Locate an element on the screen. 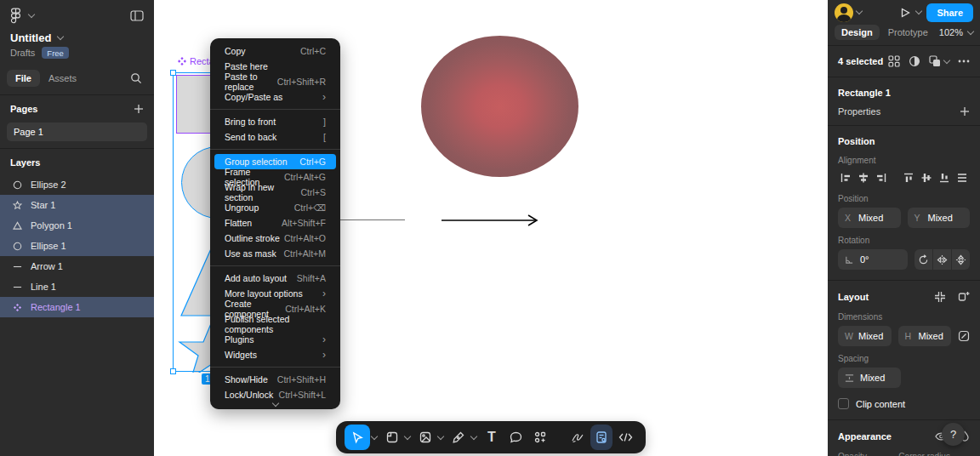  comment-tool-button is located at coordinates (516, 437).